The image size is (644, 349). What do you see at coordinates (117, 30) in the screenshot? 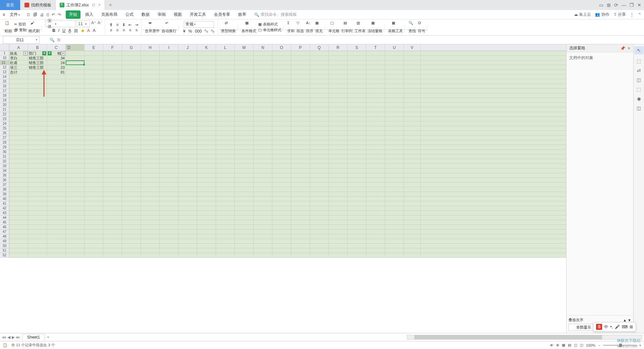
I see `align-center-icon: ≡` at bounding box center [117, 30].